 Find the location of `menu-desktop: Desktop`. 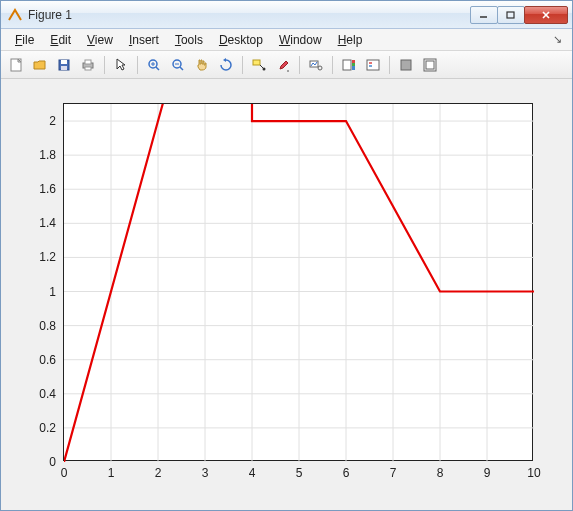

menu-desktop: Desktop is located at coordinates (241, 40).